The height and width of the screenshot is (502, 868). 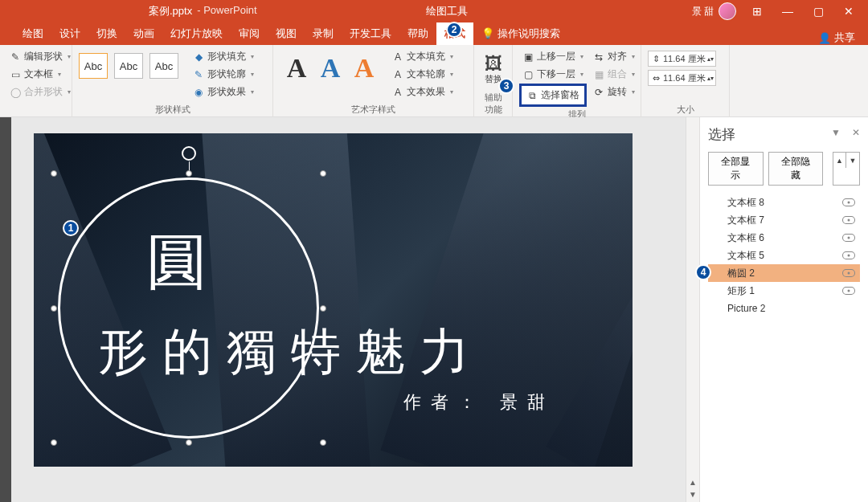 I want to click on shape-outline-button: ✎形状轮廓▾, so click(x=223, y=74).